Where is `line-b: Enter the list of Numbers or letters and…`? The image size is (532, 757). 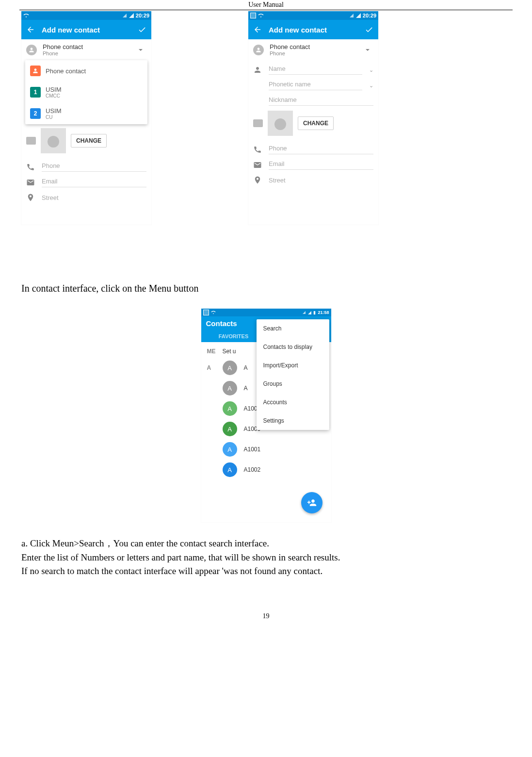 line-b: Enter the list of Numbers or letters and… is located at coordinates (266, 558).